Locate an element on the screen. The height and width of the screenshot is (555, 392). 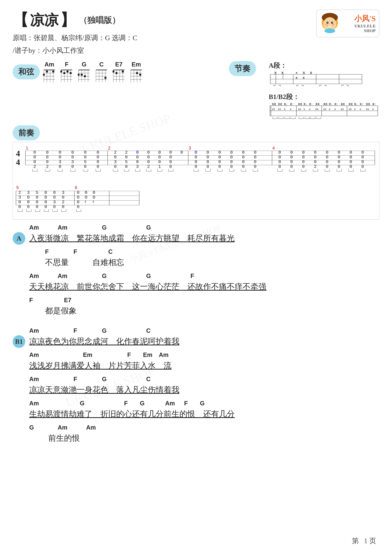
b1-g6: G is located at coordinates (43, 428).